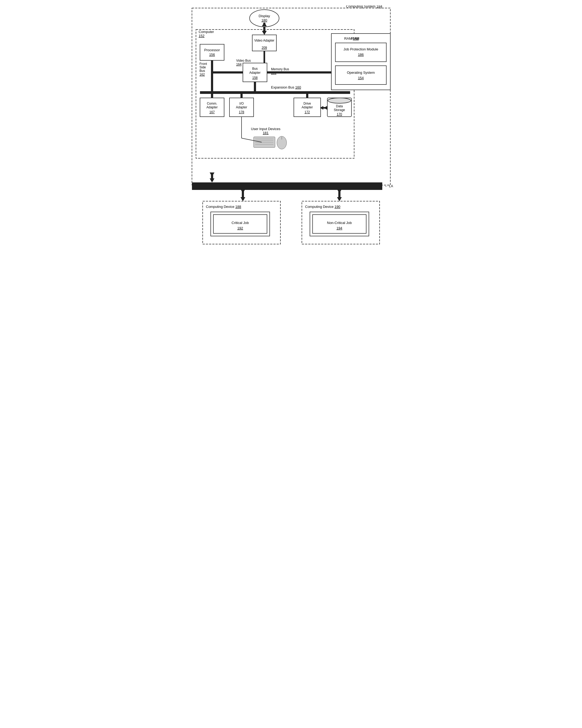  Describe the element at coordinates (239, 64) in the screenshot. I see `video-bus-number: 164` at that location.